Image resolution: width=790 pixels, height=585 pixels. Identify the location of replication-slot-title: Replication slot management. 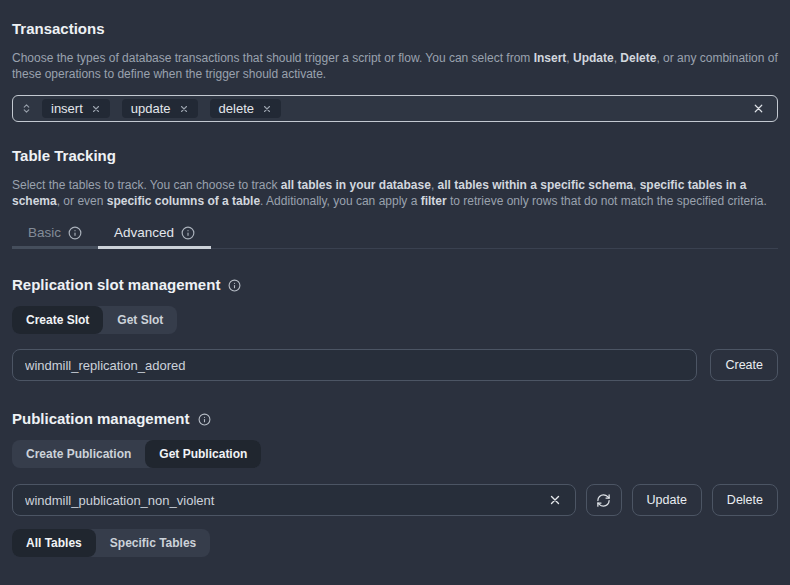
(395, 285).